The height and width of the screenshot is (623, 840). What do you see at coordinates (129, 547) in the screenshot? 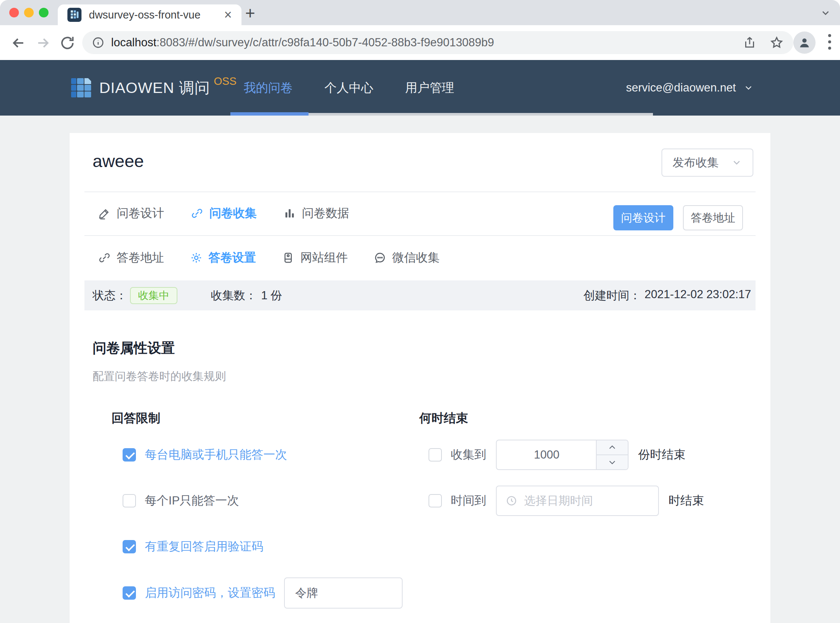
I see `checkbox-captcha` at bounding box center [129, 547].